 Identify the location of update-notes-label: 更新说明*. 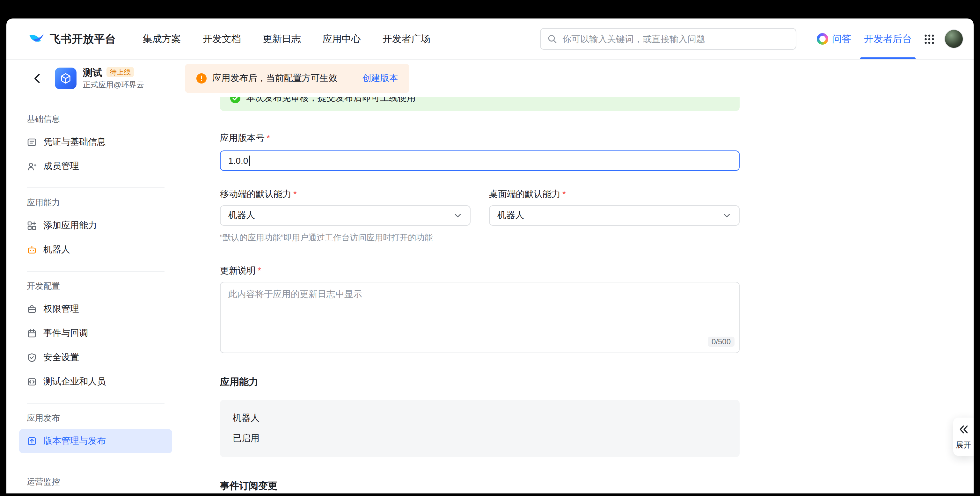
(480, 271).